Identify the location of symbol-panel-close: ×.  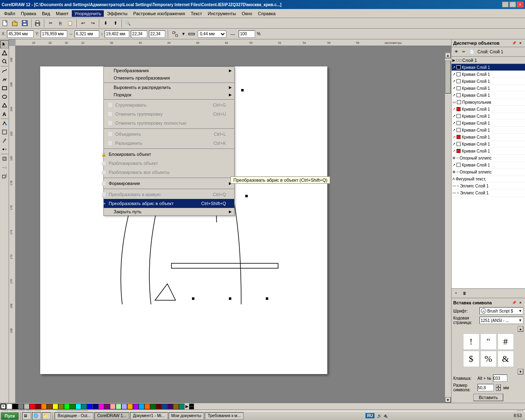
(520, 303).